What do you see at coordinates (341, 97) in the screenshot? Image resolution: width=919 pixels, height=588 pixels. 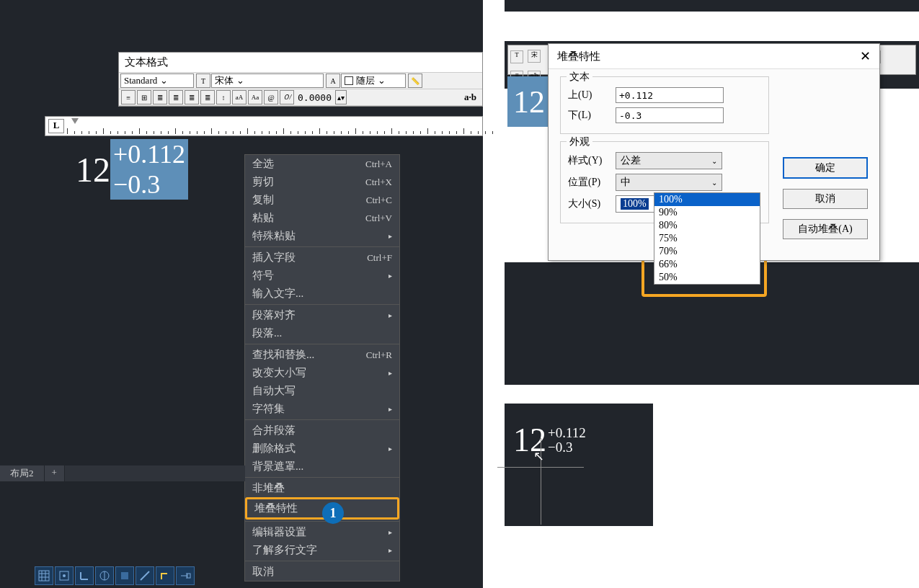 I see `stepper-icon: ▴▾` at bounding box center [341, 97].